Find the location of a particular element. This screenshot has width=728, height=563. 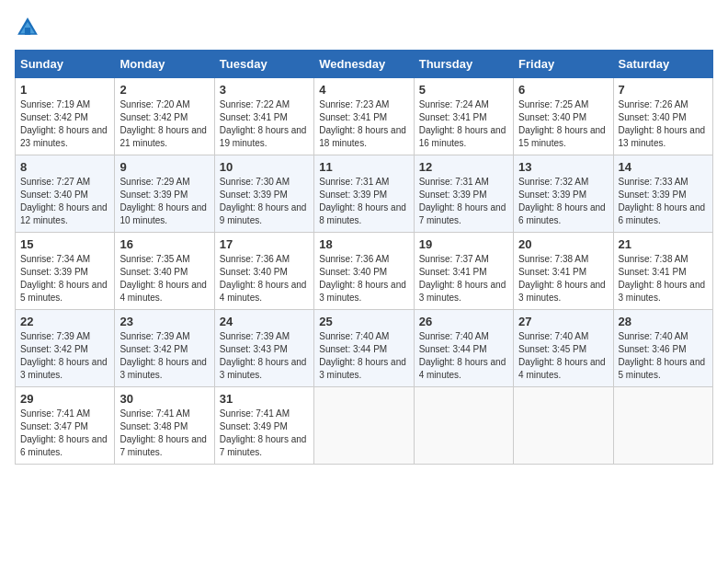

calendar-cell: 13 Sunrise: 7:32 AM Sunset: 3:39 PM Dayl… is located at coordinates (563, 194).